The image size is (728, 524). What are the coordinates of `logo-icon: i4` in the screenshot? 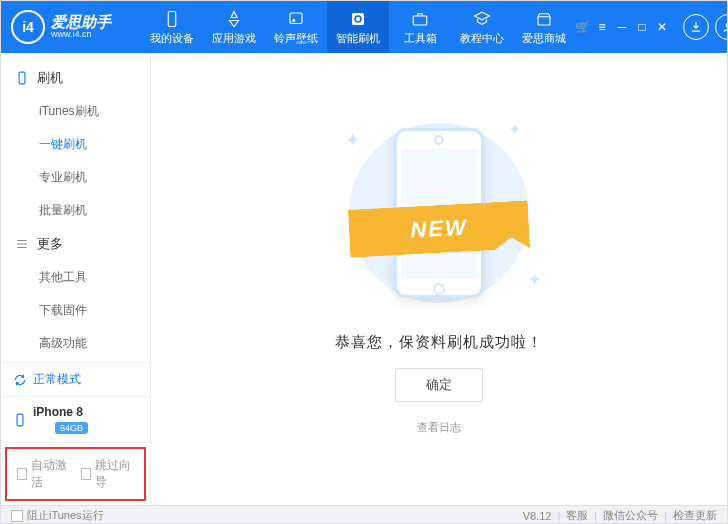 It's located at (28, 27).